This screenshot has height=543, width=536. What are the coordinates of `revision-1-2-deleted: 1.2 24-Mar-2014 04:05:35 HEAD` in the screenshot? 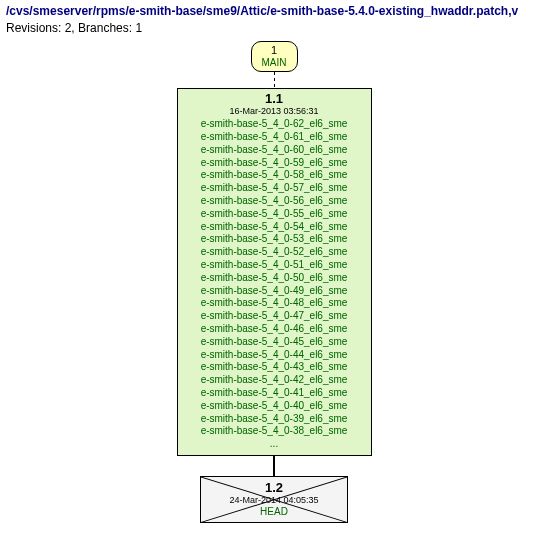 It's located at (274, 500).